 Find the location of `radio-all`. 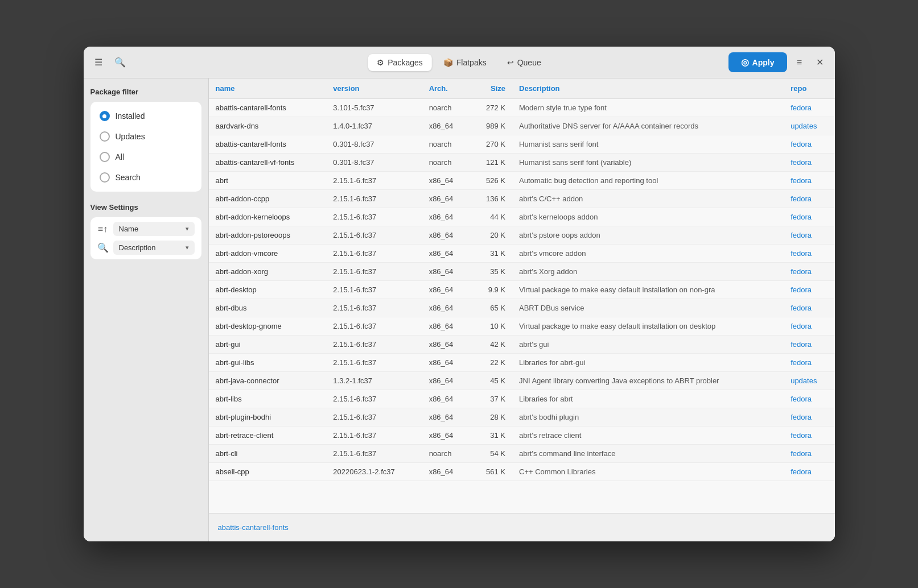

radio-all is located at coordinates (105, 157).